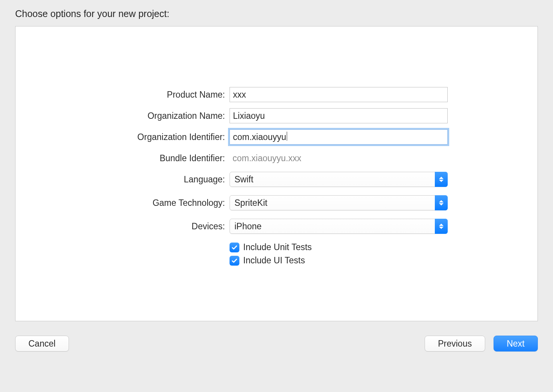 This screenshot has width=553, height=392. What do you see at coordinates (339, 179) in the screenshot?
I see `language-select-value: Swift` at bounding box center [339, 179].